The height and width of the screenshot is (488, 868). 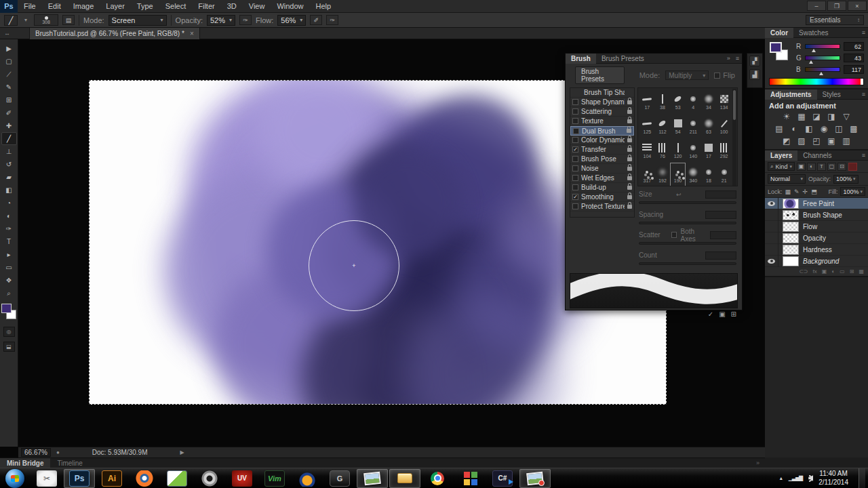 I want to click on lock-option-icon: ⬒, so click(x=814, y=192).